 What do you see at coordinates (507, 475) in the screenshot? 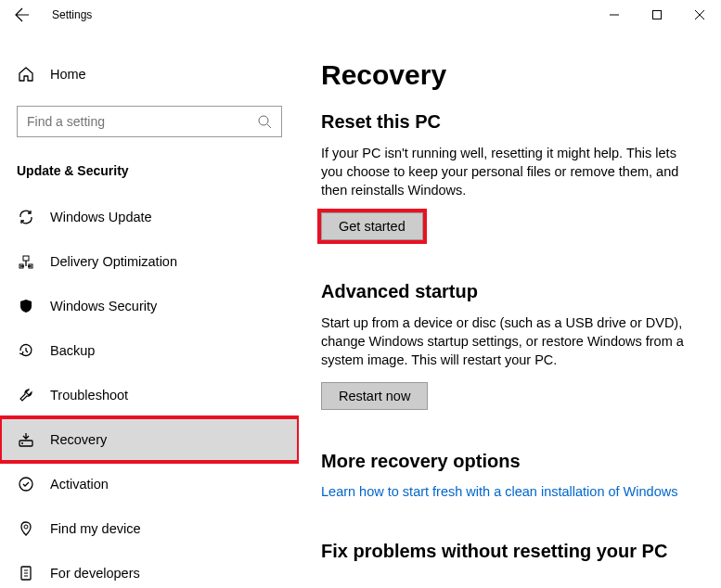
I see `section-more-recovery: More recovery options Learn how to start…` at bounding box center [507, 475].